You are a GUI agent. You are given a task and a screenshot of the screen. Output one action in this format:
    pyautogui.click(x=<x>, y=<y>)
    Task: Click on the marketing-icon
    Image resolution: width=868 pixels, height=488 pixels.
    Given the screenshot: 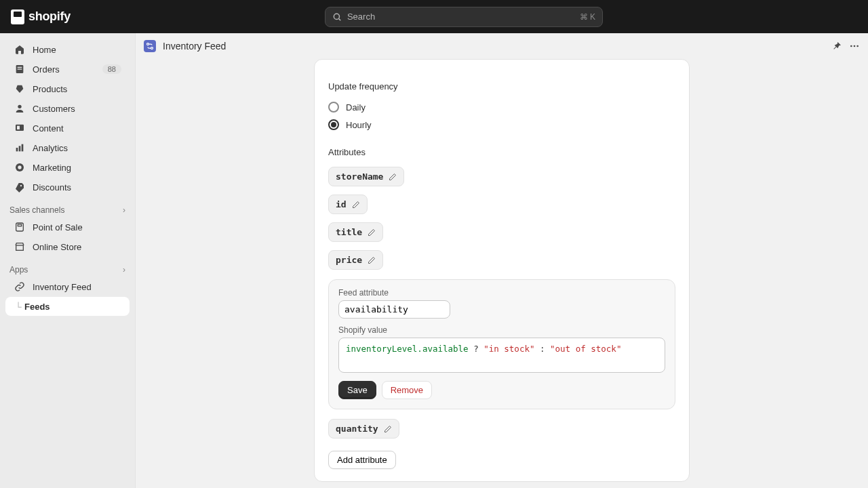 What is the action you would take?
    pyautogui.click(x=20, y=167)
    